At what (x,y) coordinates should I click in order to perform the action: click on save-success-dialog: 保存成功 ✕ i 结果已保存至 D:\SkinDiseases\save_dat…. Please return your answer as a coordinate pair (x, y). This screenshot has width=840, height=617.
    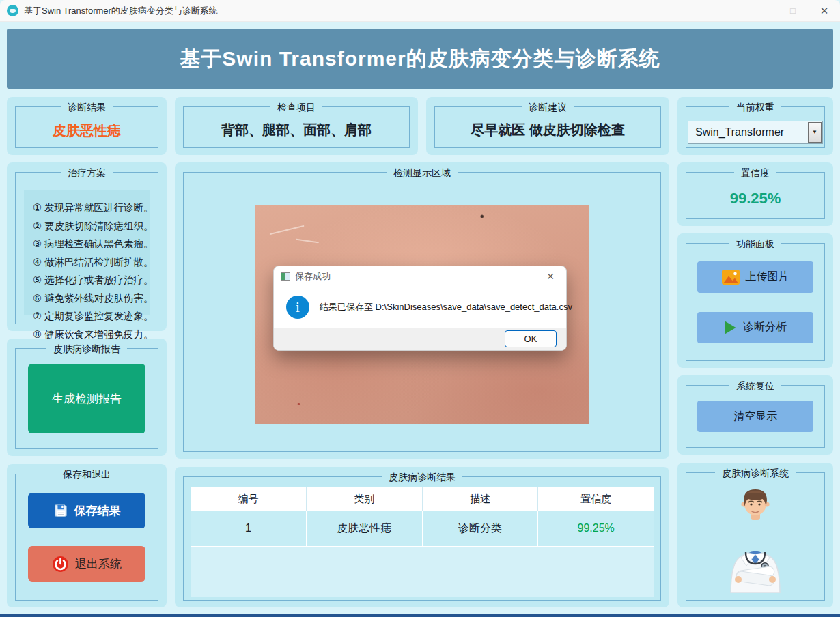
    Looking at the image, I should click on (420, 308).